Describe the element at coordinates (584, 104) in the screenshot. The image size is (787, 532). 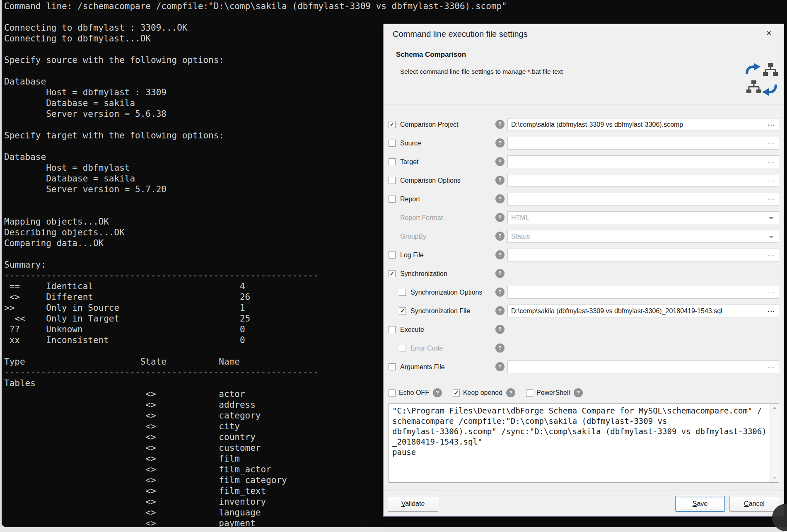
I see `header-separator` at that location.